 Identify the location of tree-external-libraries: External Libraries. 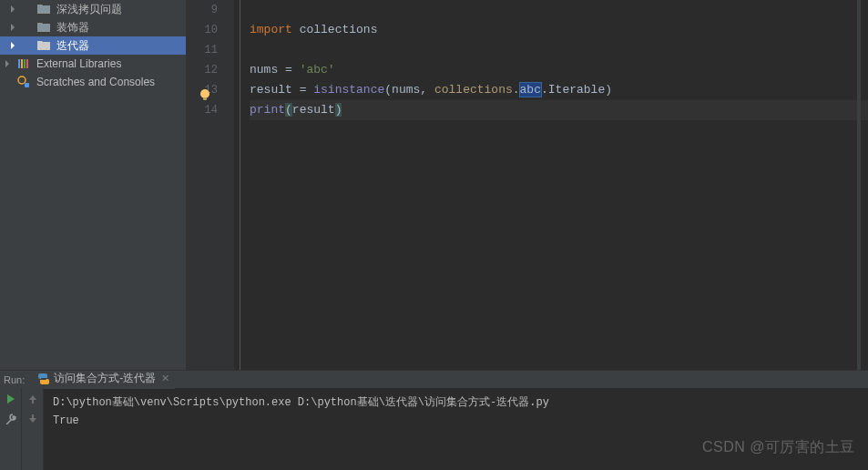
(93, 64).